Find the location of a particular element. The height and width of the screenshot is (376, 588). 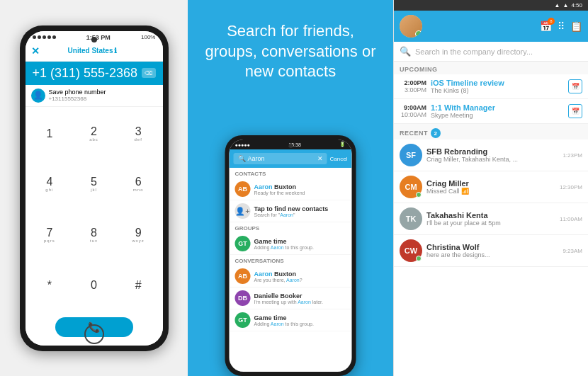

middle-headline: Search for friends, groups, conversation… is located at coordinates (290, 52).